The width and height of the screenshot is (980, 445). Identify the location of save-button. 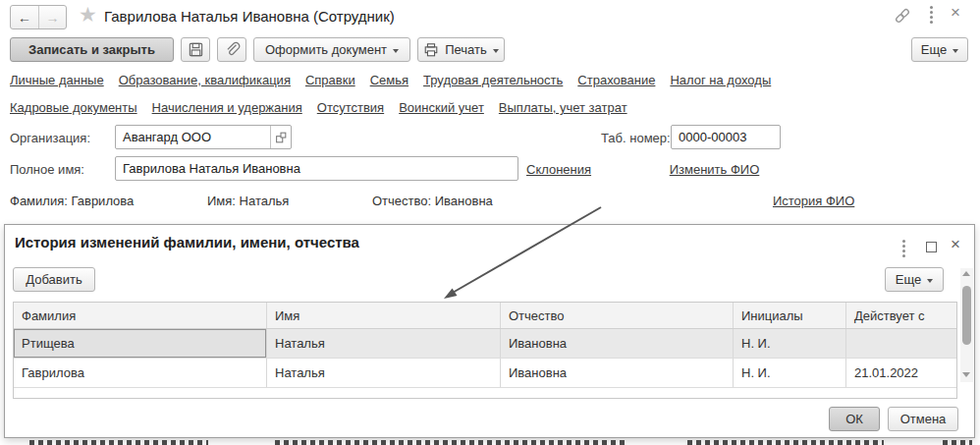
(195, 49).